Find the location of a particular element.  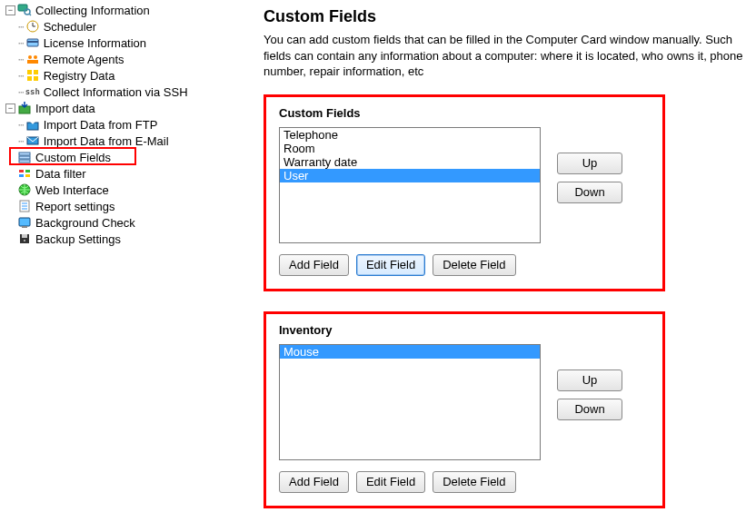

list-item: User is located at coordinates (410, 176).